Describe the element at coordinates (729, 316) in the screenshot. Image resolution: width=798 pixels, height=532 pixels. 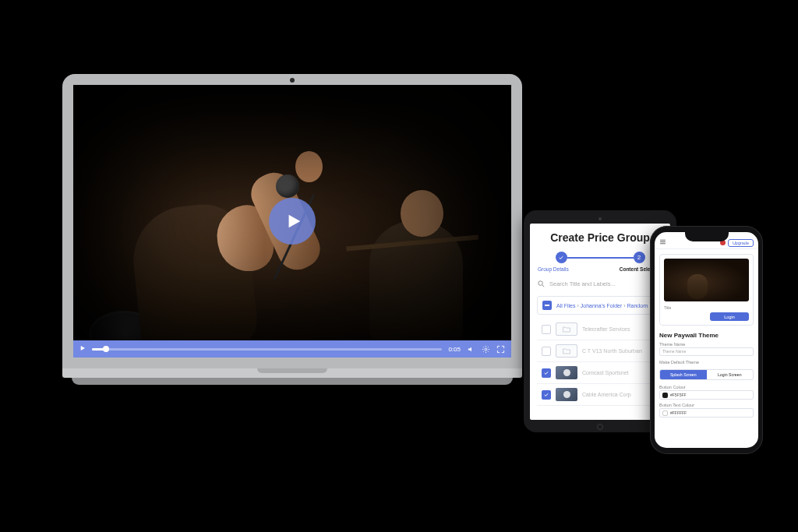
I see `login-button: Login` at that location.